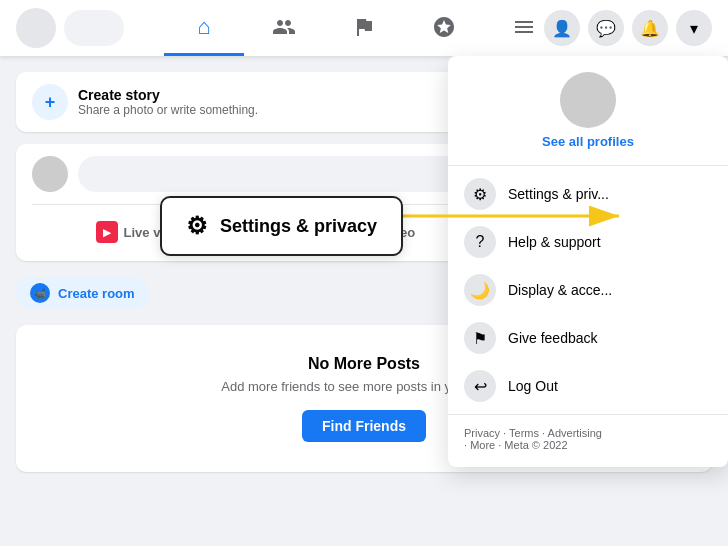 The width and height of the screenshot is (728, 546). I want to click on topbar-left, so click(70, 28).